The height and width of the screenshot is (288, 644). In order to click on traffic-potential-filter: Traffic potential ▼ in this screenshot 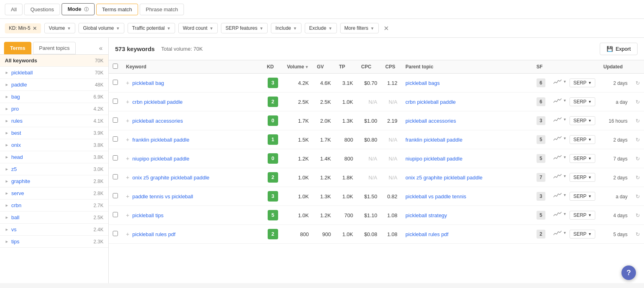, I will do `click(151, 28)`.